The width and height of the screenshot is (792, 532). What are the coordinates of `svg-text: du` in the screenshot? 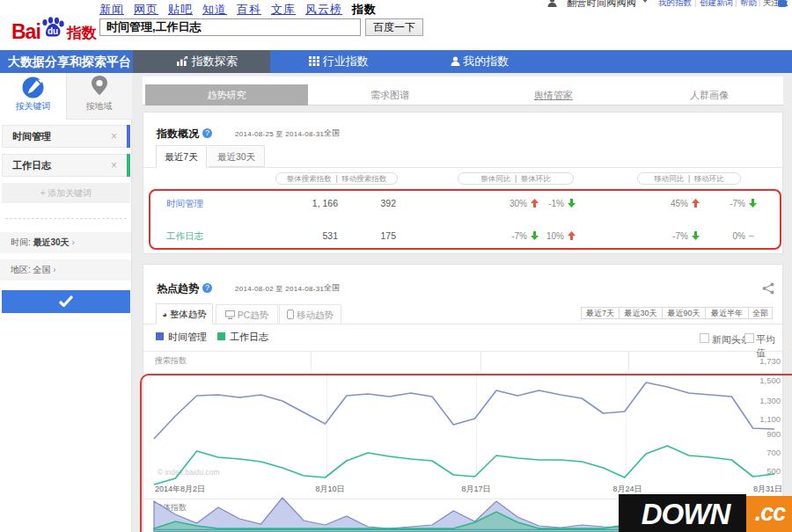 It's located at (53, 32).